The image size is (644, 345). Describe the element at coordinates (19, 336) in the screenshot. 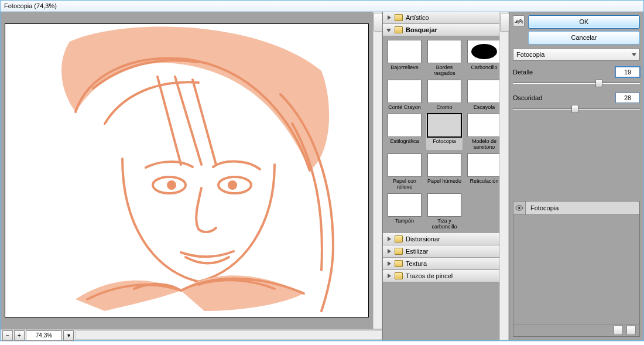

I see `plus-icon: +` at that location.